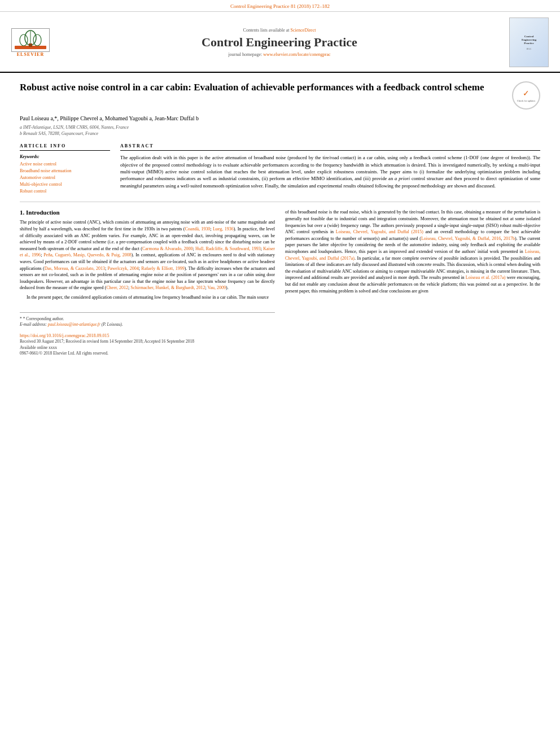  I want to click on keywords-list: Active noise control Broadband noise att…, so click(65, 178).